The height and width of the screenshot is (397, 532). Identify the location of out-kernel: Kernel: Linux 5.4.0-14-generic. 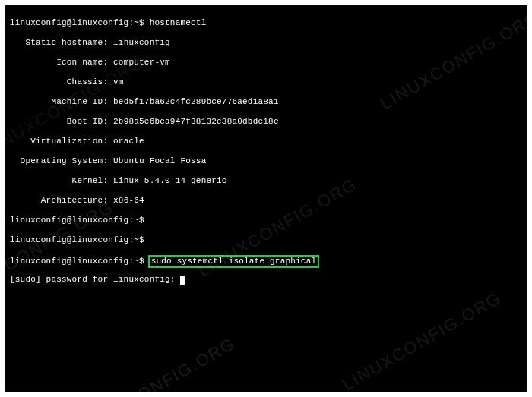
(266, 181).